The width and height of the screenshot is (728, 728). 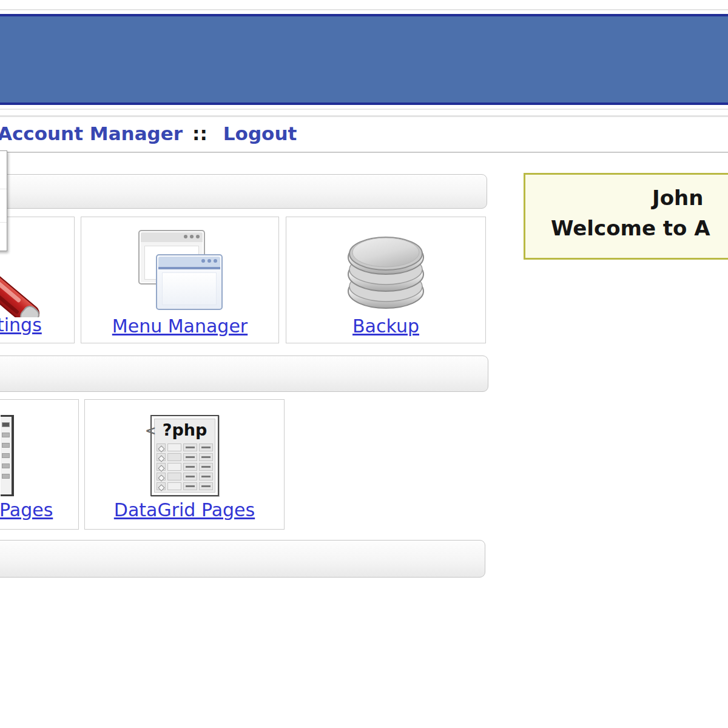 I want to click on datagrid-pages-link: DataGrid Pages, so click(x=184, y=510).